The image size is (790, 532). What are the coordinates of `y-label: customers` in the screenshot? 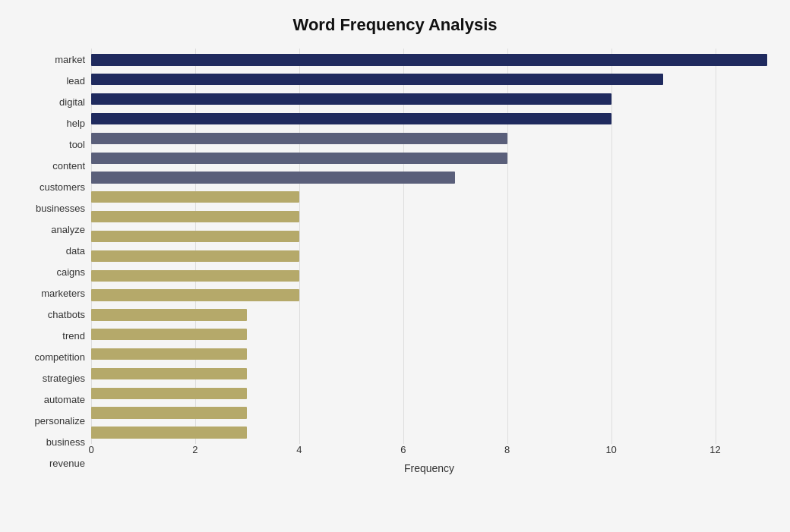 It's located at (62, 187).